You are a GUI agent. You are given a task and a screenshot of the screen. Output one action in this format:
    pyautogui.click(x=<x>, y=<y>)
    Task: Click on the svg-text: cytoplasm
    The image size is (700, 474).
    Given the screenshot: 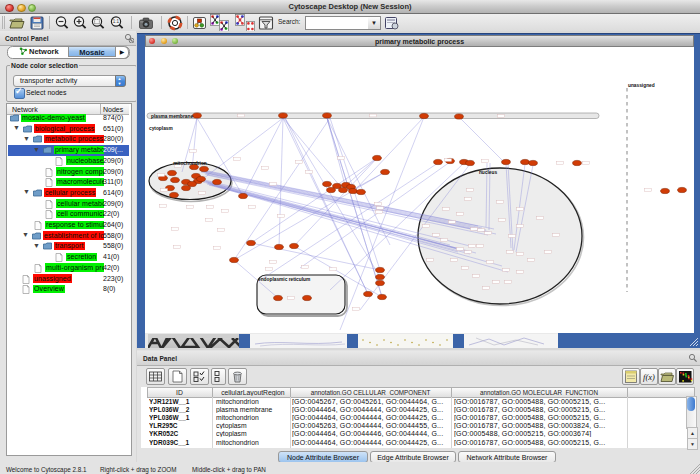 What is the action you would take?
    pyautogui.click(x=161, y=128)
    